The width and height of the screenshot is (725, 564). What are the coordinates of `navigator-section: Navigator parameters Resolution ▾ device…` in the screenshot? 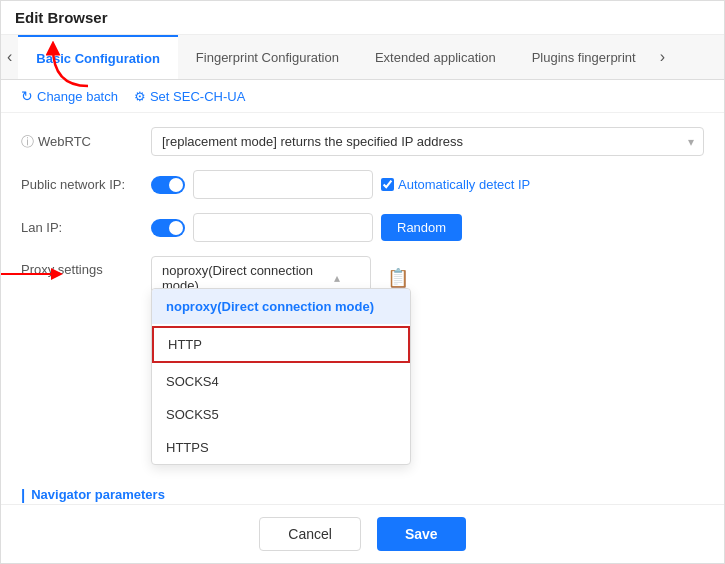 It's located at (362, 492).